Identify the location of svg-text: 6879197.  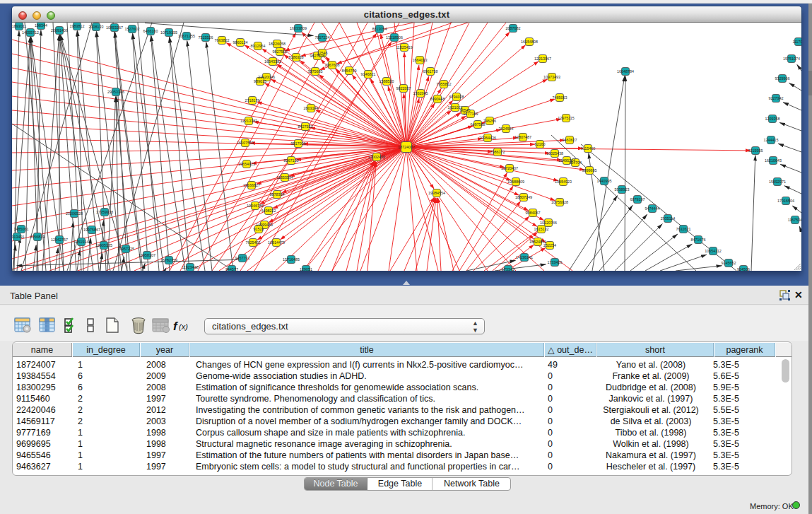
(637, 199).